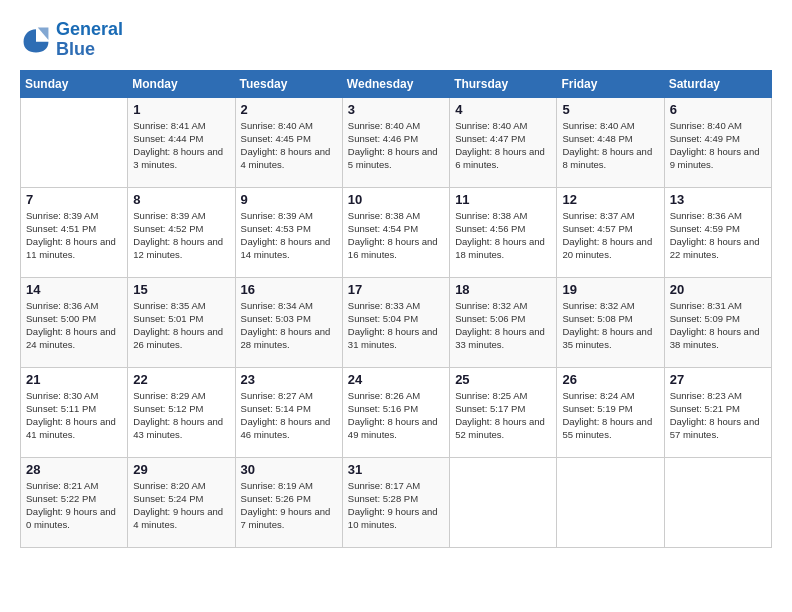 The image size is (792, 612). Describe the element at coordinates (504, 232) in the screenshot. I see `calendar-cell: 11Sunrise: 8:38 AMSunset: 4:56 PMDayligh…` at that location.